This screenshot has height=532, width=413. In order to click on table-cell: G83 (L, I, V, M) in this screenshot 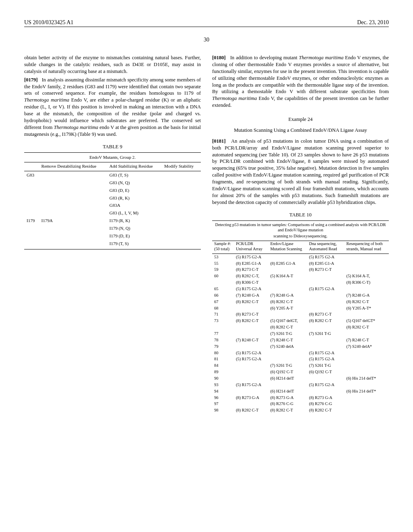, I will do `click(134, 213)`.